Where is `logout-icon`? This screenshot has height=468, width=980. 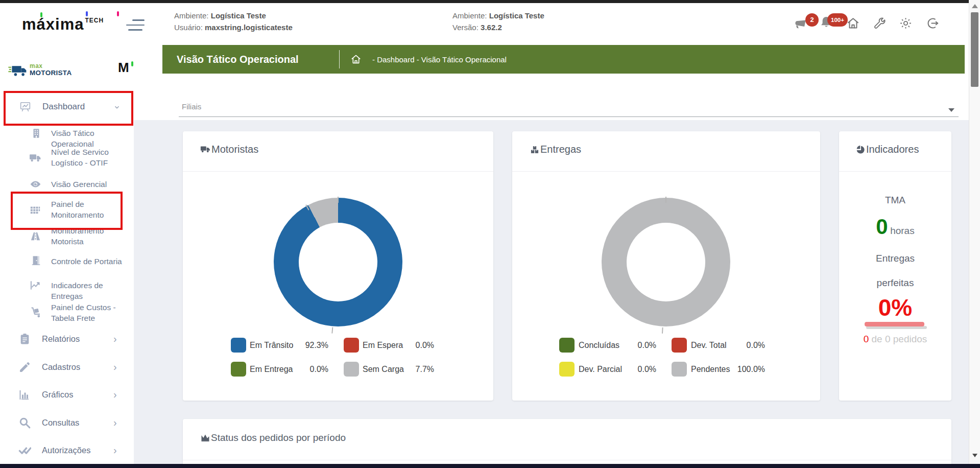 logout-icon is located at coordinates (933, 24).